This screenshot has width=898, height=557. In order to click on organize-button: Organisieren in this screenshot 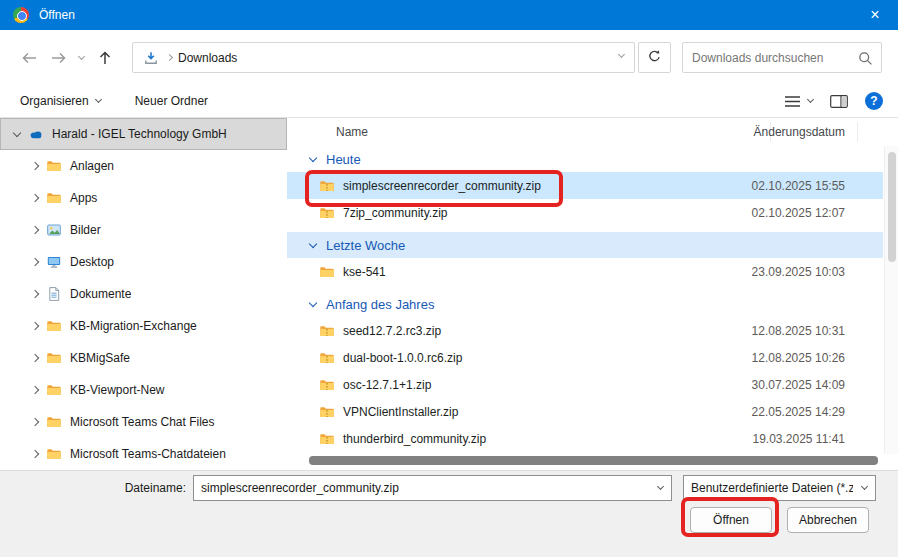, I will do `click(60, 101)`.